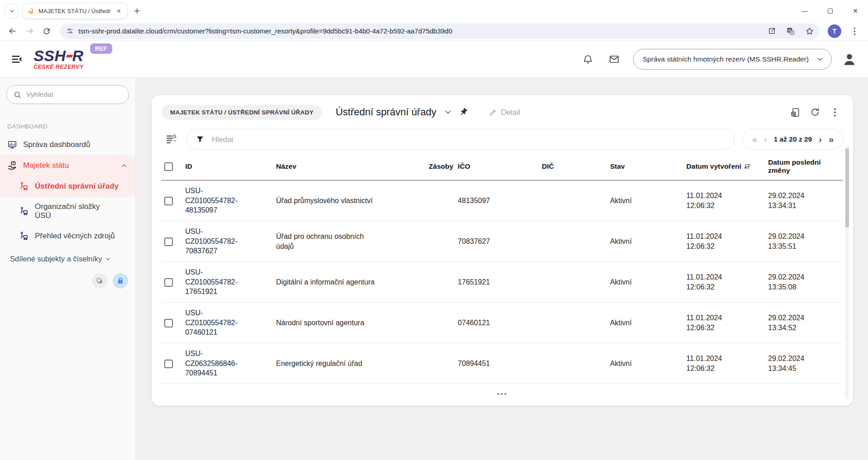 This screenshot has height=460, width=868. What do you see at coordinates (820, 139) in the screenshot?
I see `pagination-next-icon: ›` at bounding box center [820, 139].